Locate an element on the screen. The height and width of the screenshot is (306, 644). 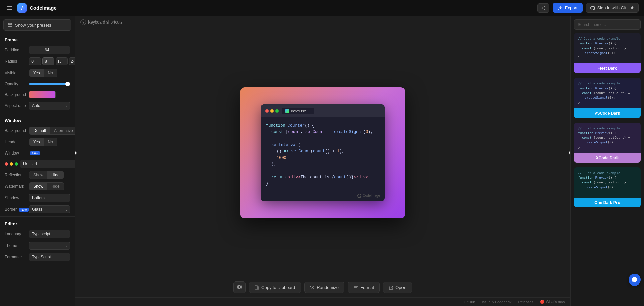
theme-search-input is located at coordinates (607, 25).